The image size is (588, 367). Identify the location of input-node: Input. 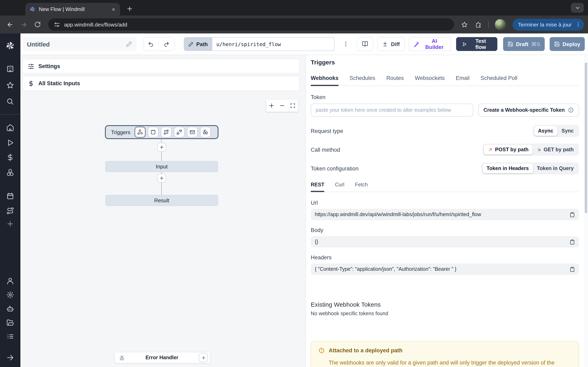
(162, 167).